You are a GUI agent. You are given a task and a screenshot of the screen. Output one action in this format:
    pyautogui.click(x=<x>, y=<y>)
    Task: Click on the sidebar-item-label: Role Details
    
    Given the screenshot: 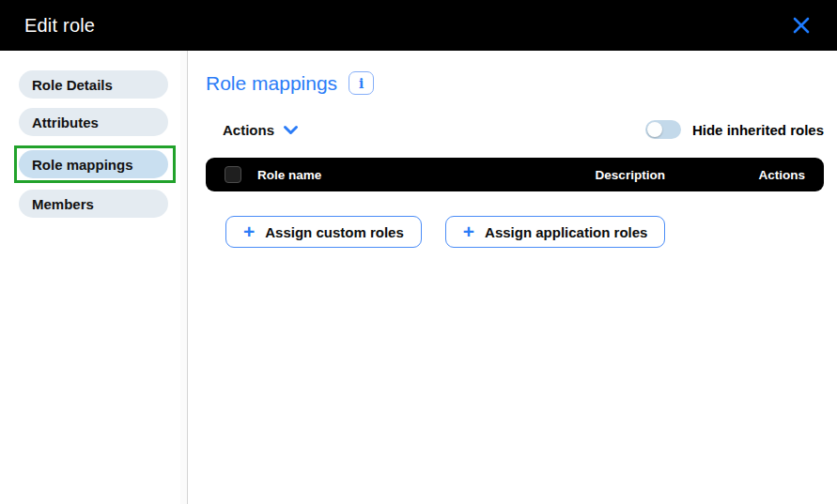 What is the action you would take?
    pyautogui.click(x=72, y=84)
    